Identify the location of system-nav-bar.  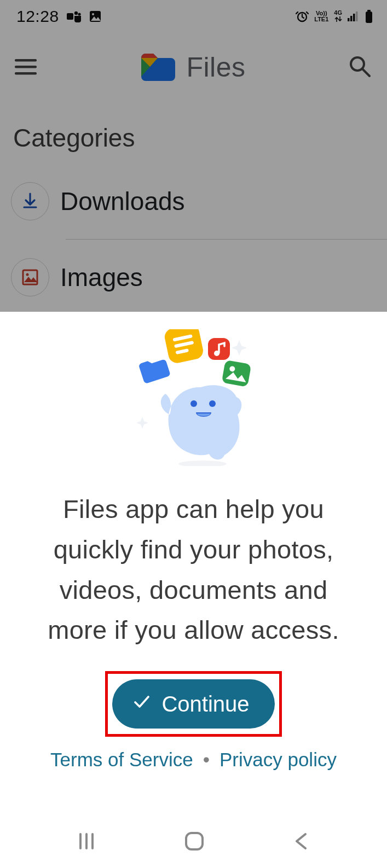
(194, 842).